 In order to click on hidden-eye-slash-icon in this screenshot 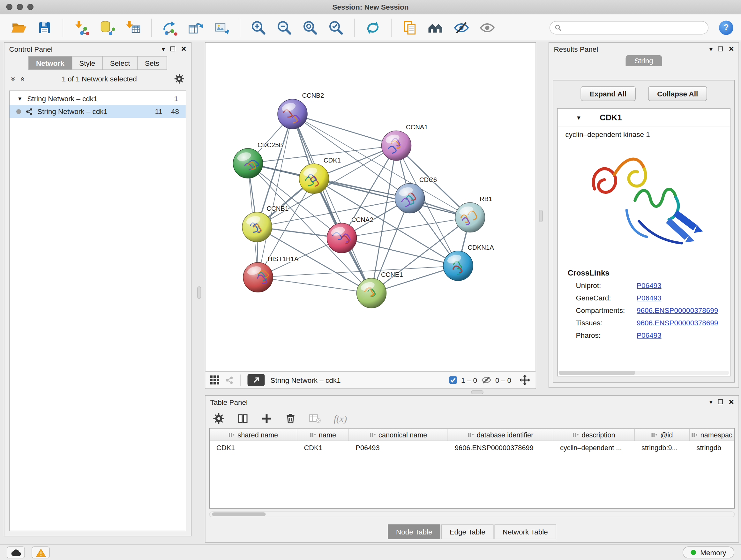, I will do `click(486, 380)`.